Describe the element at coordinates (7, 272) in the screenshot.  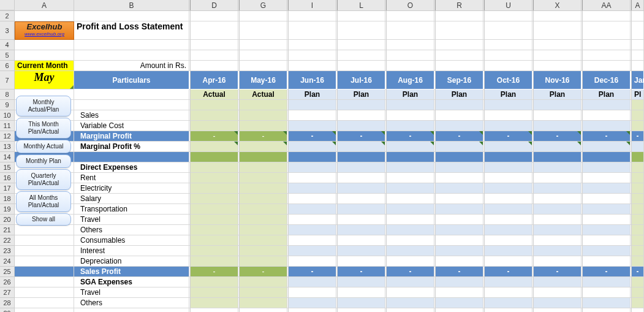
I see `row-header-25: 25` at that location.